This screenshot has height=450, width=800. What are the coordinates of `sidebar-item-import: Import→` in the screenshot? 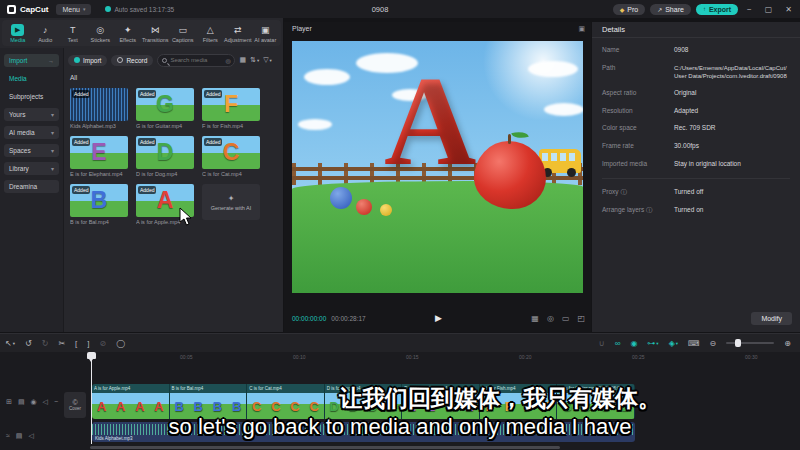 It's located at (32, 60).